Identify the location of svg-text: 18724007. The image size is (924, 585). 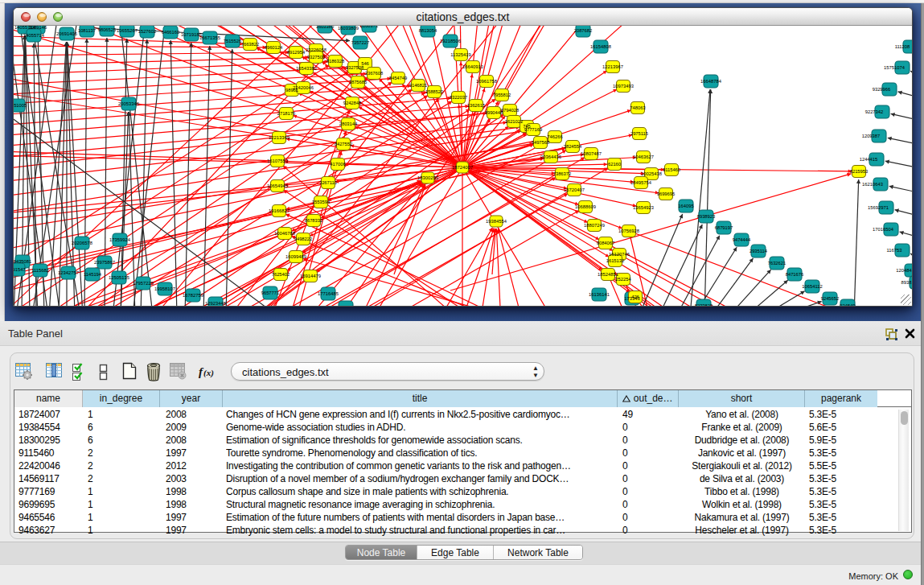
(462, 167).